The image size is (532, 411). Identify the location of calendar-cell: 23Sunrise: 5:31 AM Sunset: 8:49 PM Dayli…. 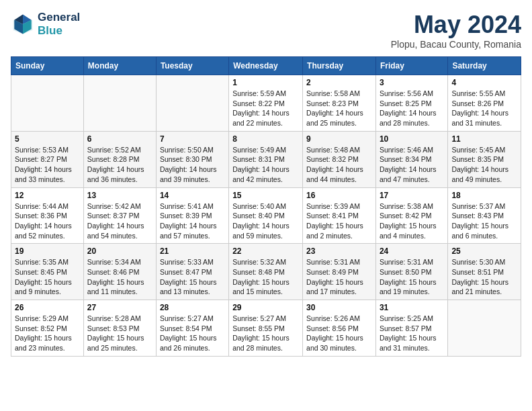
(340, 272).